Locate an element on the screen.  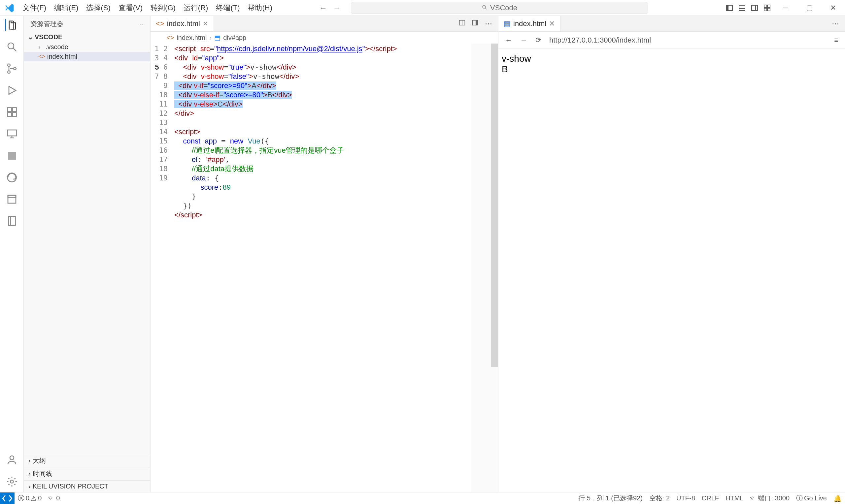
breadcrumb-symbol: div#app is located at coordinates (235, 38).